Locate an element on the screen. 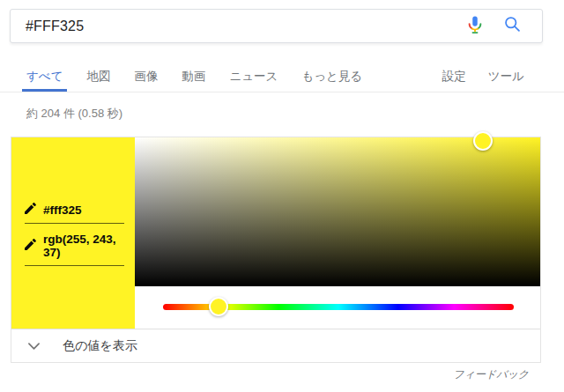 The width and height of the screenshot is (564, 392). color-picker-dot is located at coordinates (483, 141).